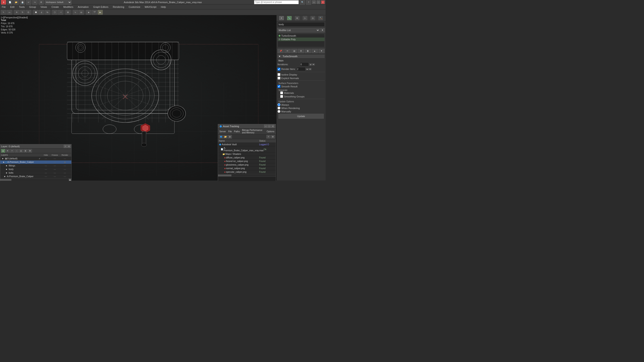 This screenshot has width=644, height=362. Describe the element at coordinates (60, 12) in the screenshot. I see `align-btn: ⊣` at that location.